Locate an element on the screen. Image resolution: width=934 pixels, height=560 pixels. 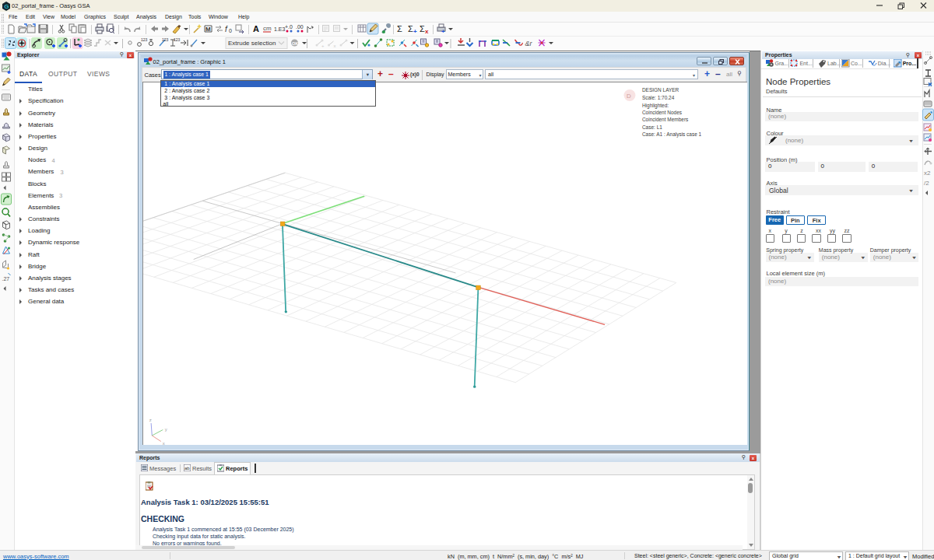
svg-text: Extrude selection is located at coordinates (252, 44).